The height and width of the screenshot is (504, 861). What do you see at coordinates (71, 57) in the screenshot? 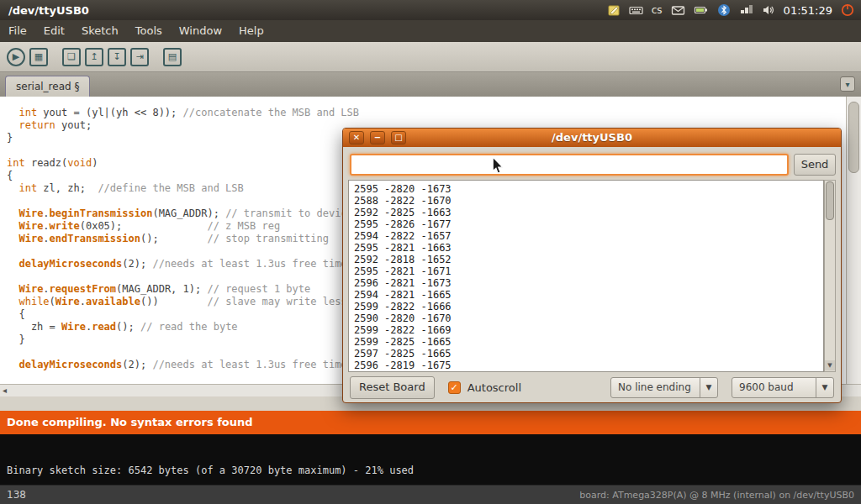
I see `new-file-icon: ❏` at bounding box center [71, 57].